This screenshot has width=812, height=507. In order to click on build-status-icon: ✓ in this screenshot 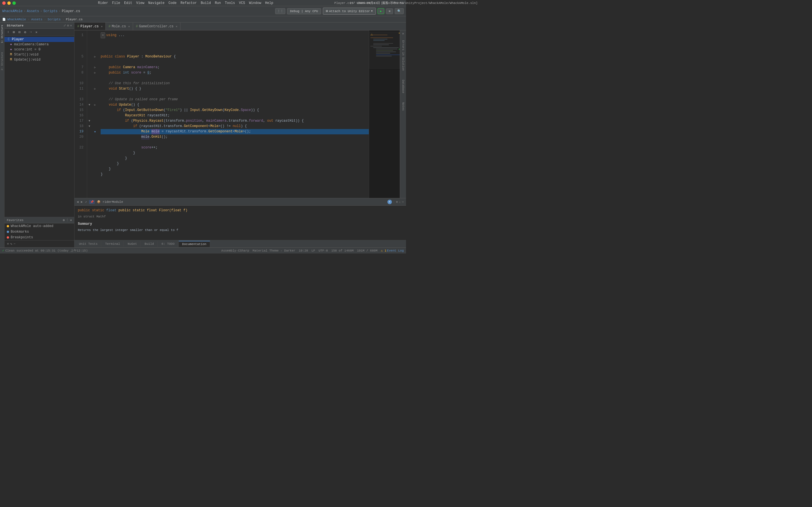, I will do `click(3, 251)`.